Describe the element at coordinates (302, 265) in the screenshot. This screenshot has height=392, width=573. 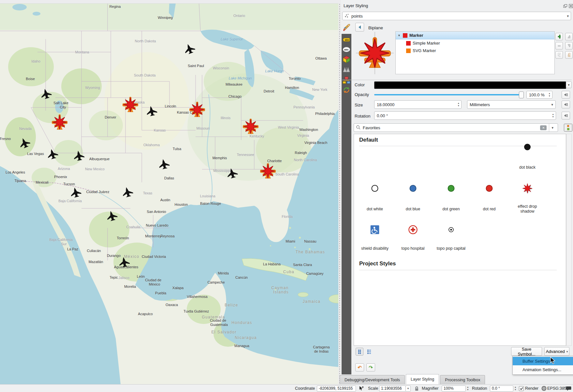
I see `map-label: Santa Clara` at that location.